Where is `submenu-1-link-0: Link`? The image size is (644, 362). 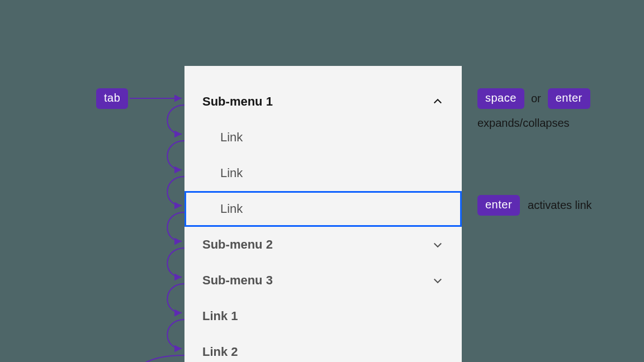
submenu-1-link-0: Link is located at coordinates (323, 137).